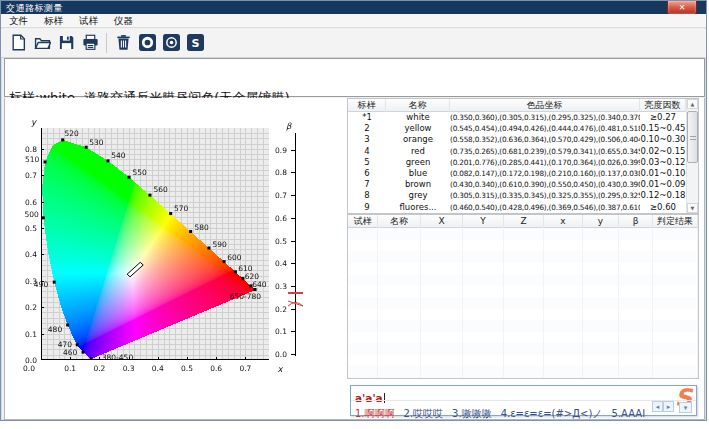 The height and width of the screenshot is (429, 709). Describe the element at coordinates (24, 150) in the screenshot. I see `y-axis-tick-label: 0.8` at that location.